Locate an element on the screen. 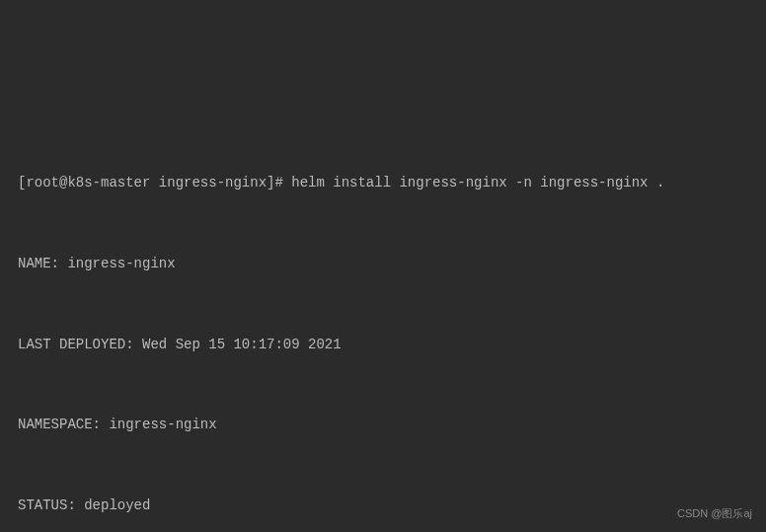 This screenshot has height=532, width=766. terminal-line: STATUS: deployed is located at coordinates (383, 505).